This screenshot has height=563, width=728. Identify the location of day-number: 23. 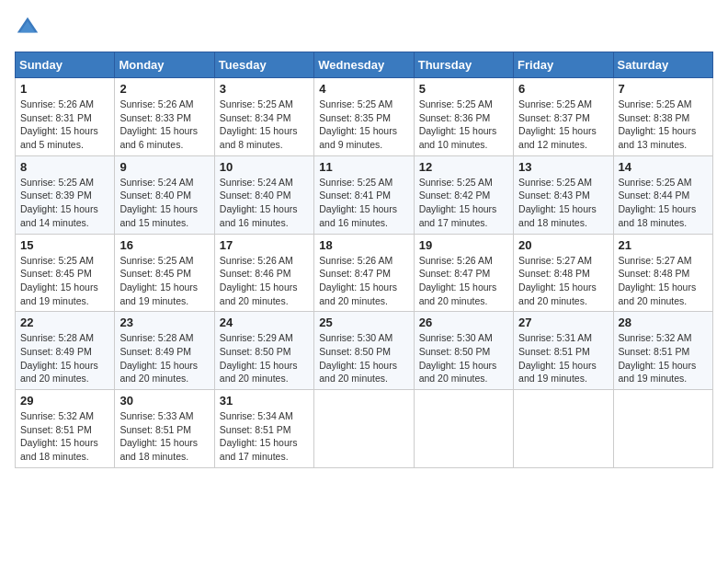
(164, 322).